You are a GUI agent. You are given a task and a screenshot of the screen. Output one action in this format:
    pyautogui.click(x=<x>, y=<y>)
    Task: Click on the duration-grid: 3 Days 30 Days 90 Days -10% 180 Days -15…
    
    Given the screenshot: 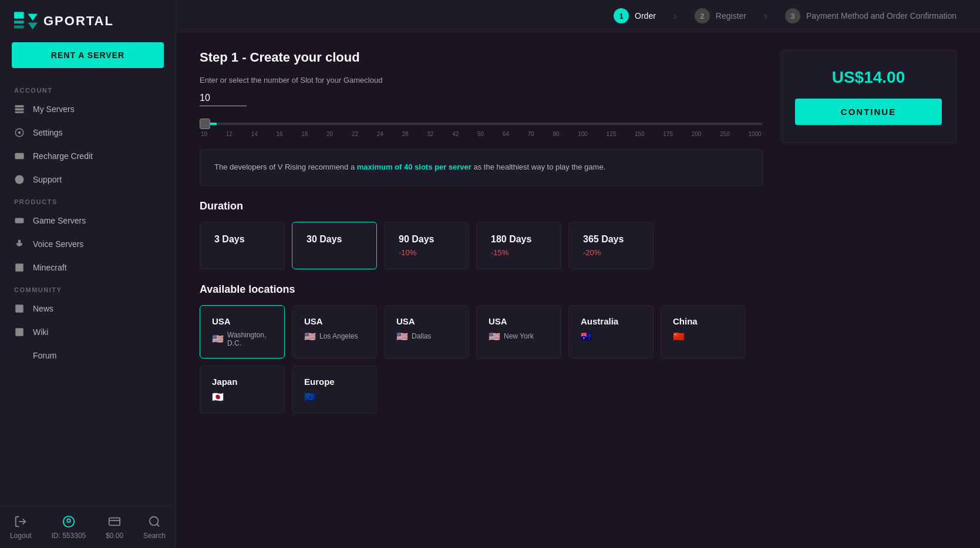 What is the action you would take?
    pyautogui.click(x=481, y=245)
    